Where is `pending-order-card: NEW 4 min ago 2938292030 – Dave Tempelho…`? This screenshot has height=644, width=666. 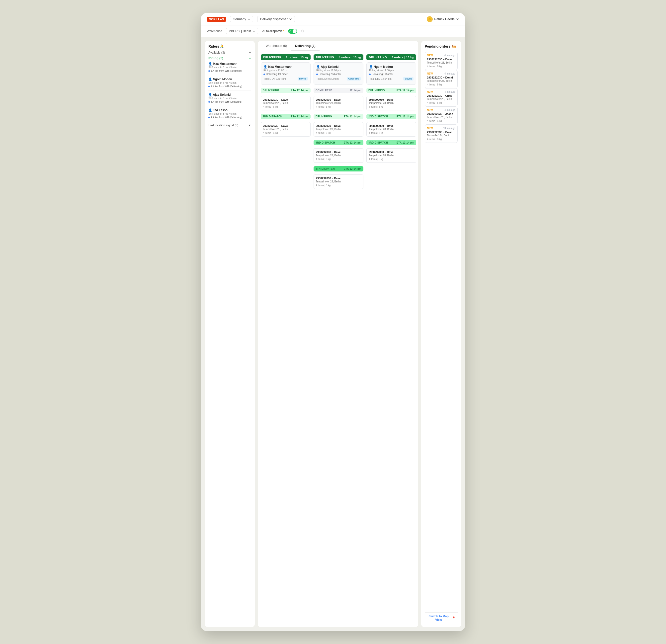 pending-order-card: NEW 4 min ago 2938292030 – Dave Tempelho… is located at coordinates (441, 61).